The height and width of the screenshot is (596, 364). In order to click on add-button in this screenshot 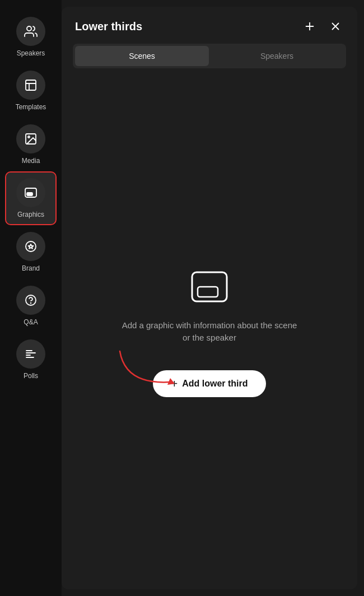, I will do `click(310, 26)`.